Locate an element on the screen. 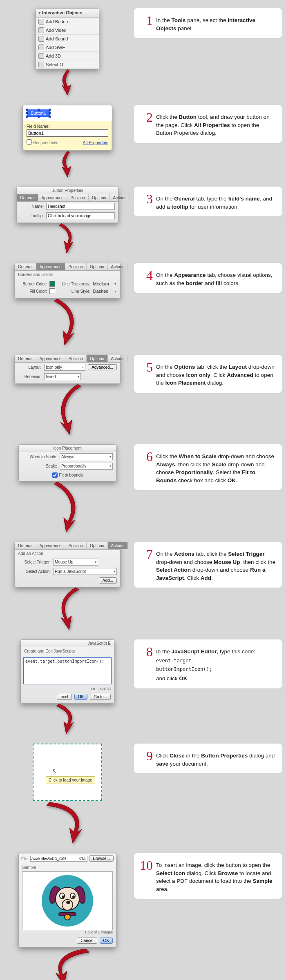 Image resolution: width=286 pixels, height=980 pixels. button-placeholder: ↖ Click to load your image is located at coordinates (67, 772).